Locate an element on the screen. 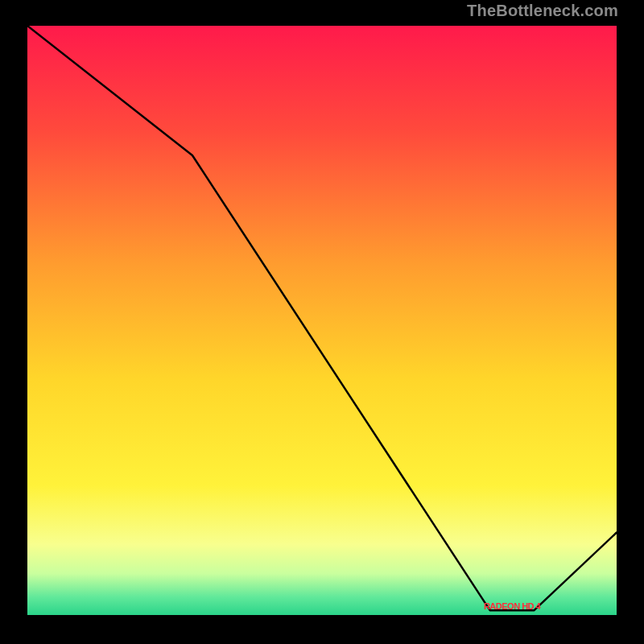 This screenshot has width=644, height=644. watermark-text: TheBottleneck.com is located at coordinates (543, 11).